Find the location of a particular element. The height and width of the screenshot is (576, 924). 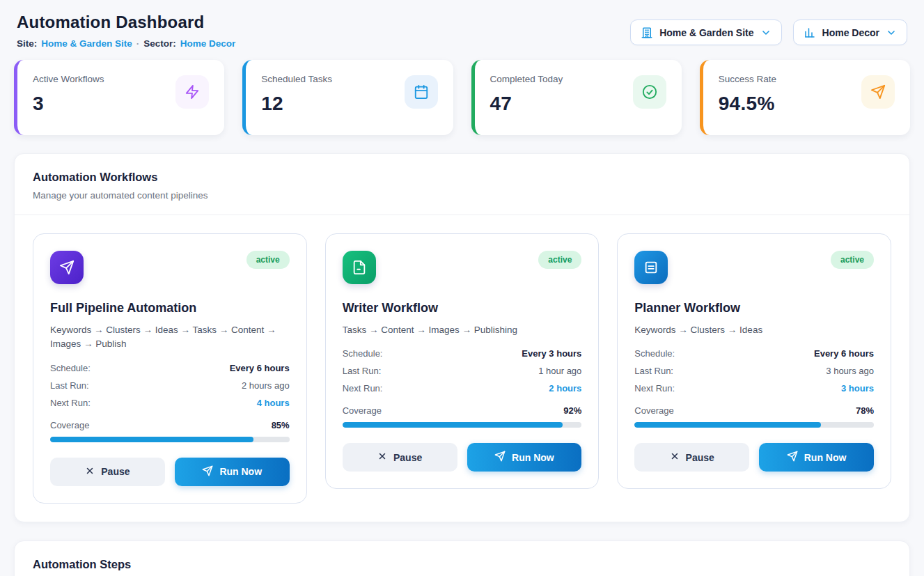

section-title: Automation Steps is located at coordinates (462, 564).